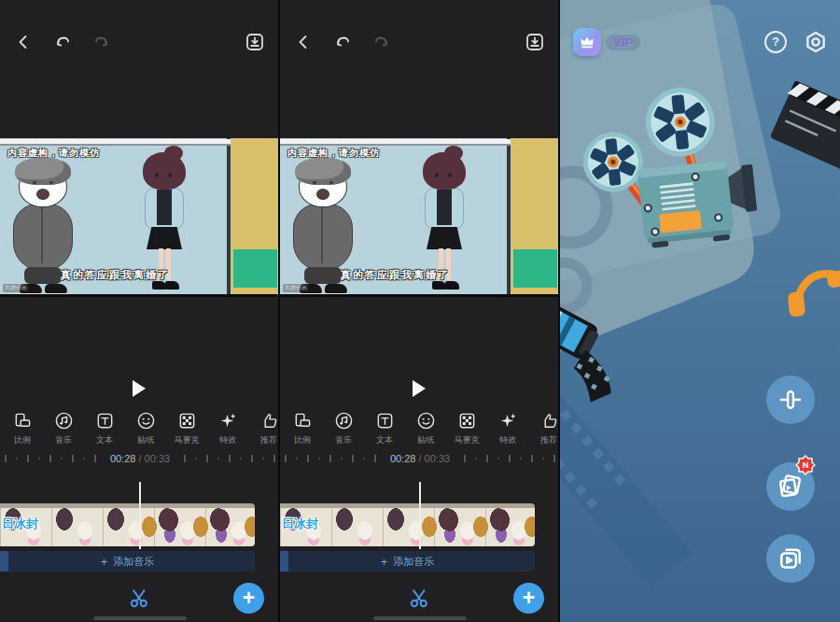 This screenshot has width=840, height=622. What do you see at coordinates (776, 42) in the screenshot?
I see `help-button: ?` at bounding box center [776, 42].